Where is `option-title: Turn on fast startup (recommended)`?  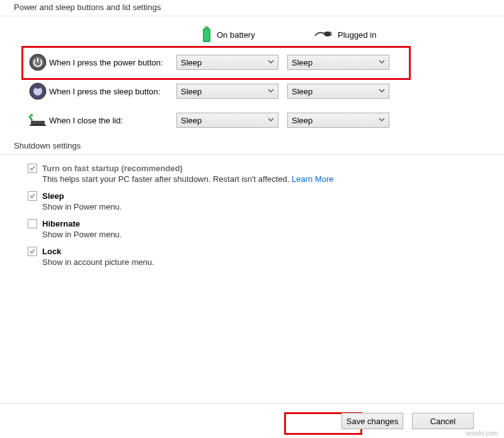
option-title: Turn on fast startup (recommended) is located at coordinates (112, 169).